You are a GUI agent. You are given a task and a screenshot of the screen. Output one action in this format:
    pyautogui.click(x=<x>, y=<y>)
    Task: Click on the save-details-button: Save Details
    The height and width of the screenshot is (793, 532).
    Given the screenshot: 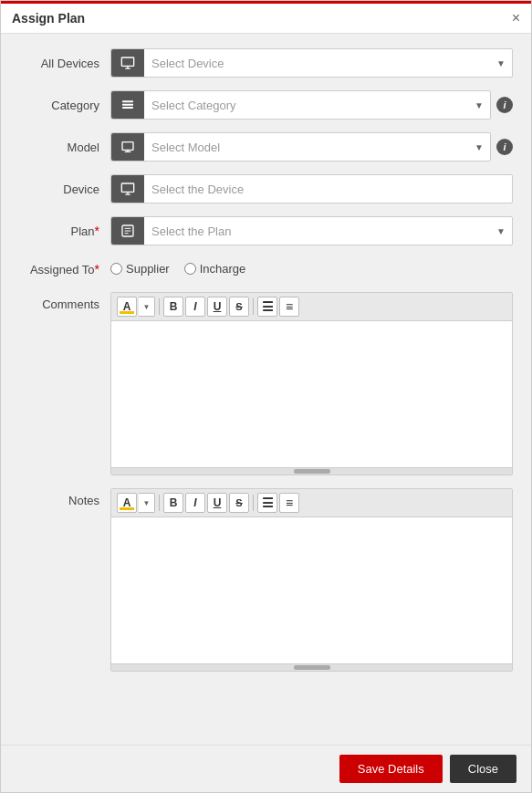 What is the action you would take?
    pyautogui.click(x=391, y=768)
    